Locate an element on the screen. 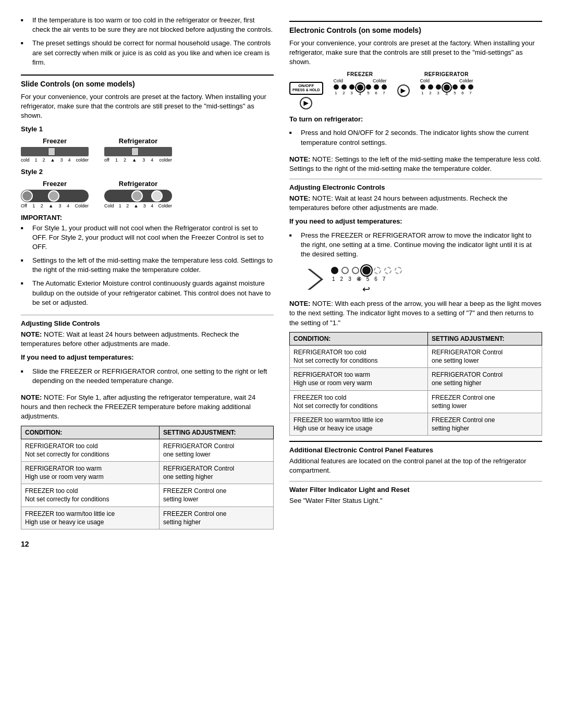 The height and width of the screenshot is (728, 563). fridge-dot-5: 5 is located at coordinates (455, 91).